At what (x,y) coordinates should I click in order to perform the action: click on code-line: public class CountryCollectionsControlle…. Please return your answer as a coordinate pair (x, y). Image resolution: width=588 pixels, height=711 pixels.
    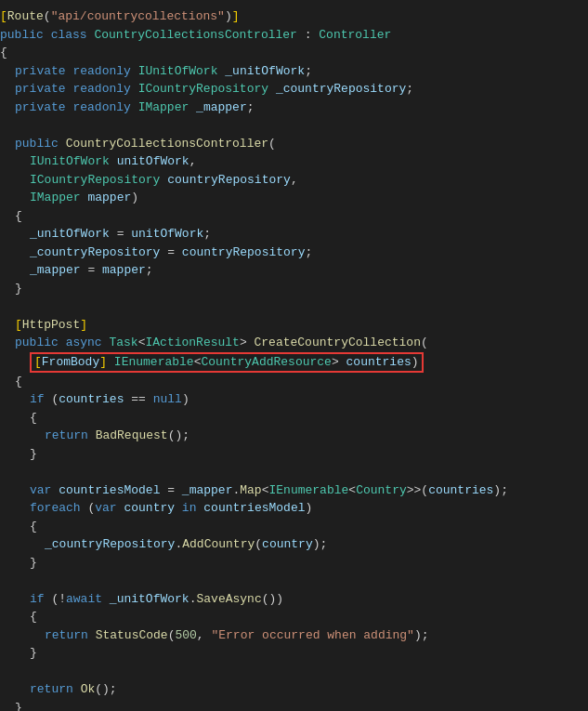
    Looking at the image, I should click on (294, 35).